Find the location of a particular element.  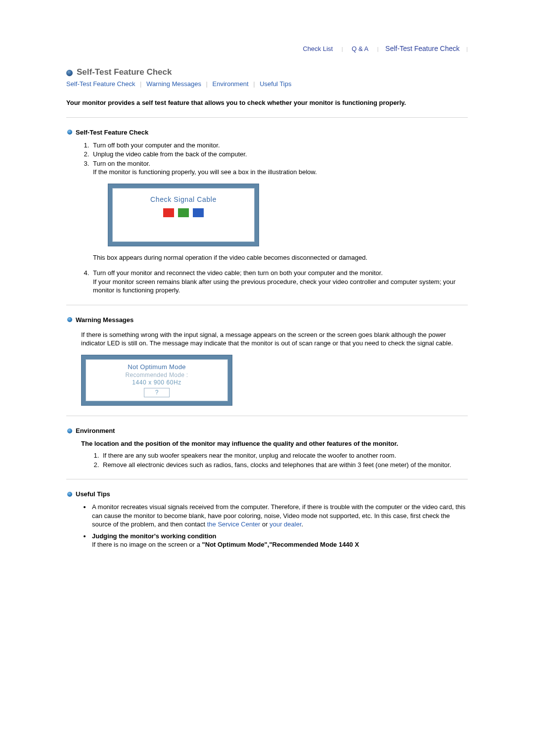

anchor-tips: Useful Tips is located at coordinates (275, 84).